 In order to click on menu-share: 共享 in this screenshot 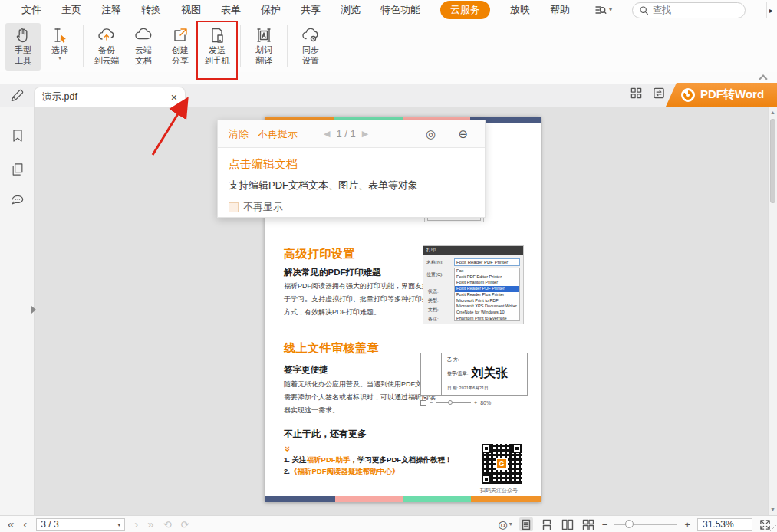, I will do `click(311, 10)`.